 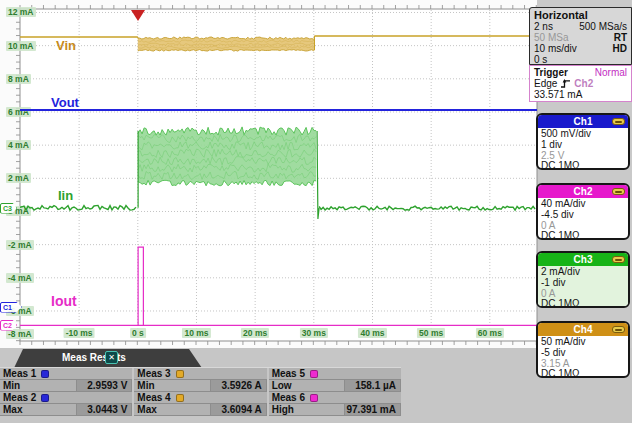 I want to click on effective-sample-rate: 50 MSa, so click(x=551, y=38).